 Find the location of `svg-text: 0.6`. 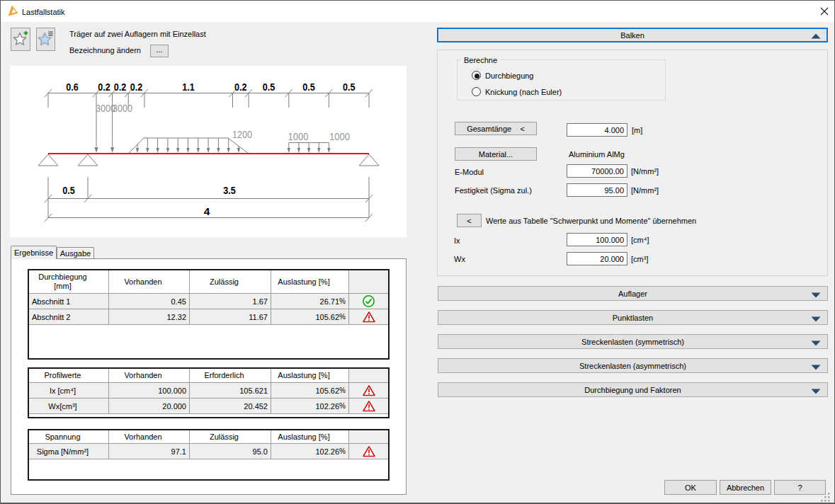

svg-text: 0.6 is located at coordinates (72, 86).